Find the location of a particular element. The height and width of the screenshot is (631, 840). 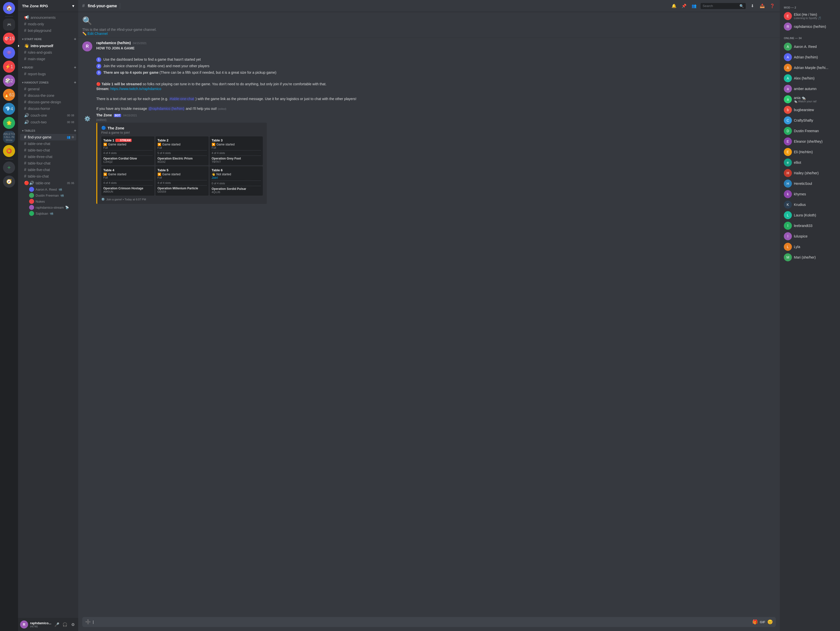

member-bugbearstew: b bugbearstew is located at coordinates (810, 110).